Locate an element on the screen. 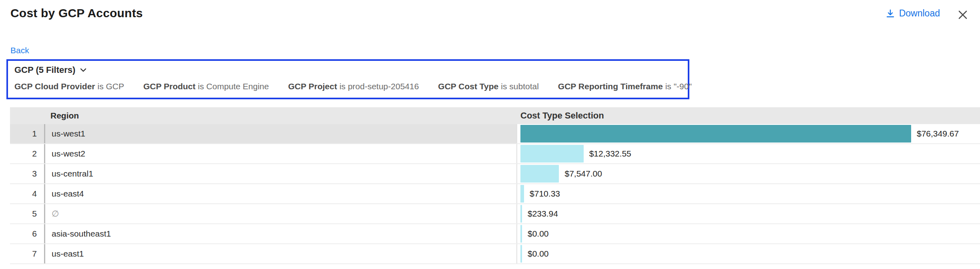 The image size is (980, 269). row-index: 3 is located at coordinates (27, 174).